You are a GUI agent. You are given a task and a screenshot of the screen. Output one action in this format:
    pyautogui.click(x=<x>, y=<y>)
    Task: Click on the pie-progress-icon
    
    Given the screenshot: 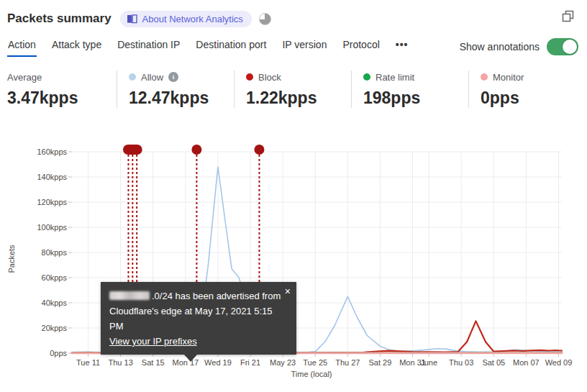 What is the action you would take?
    pyautogui.click(x=265, y=19)
    